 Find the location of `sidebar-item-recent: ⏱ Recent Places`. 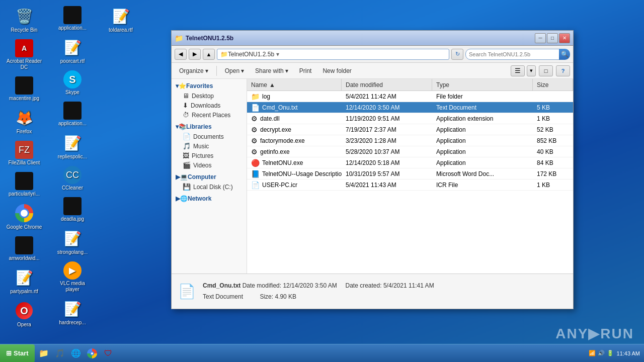

sidebar-item-recent: ⏱ Recent Places is located at coordinates (209, 115).